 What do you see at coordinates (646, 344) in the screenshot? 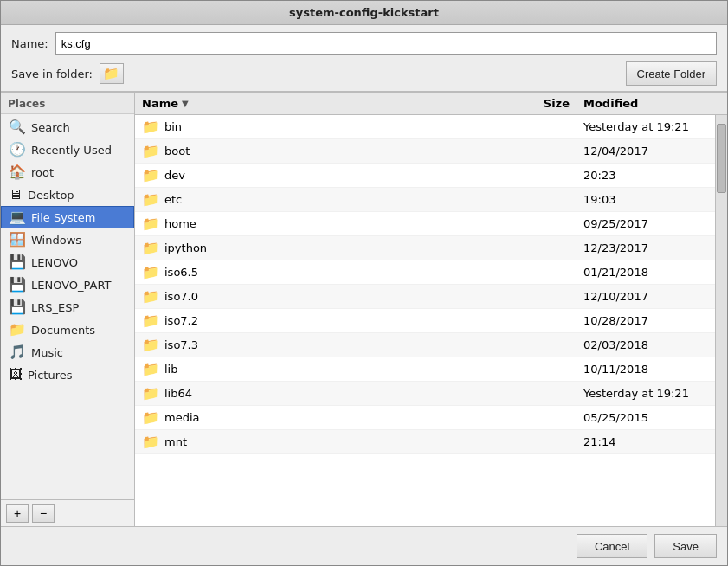
I see `file-modified-cell: 02/03/2018` at bounding box center [646, 344].